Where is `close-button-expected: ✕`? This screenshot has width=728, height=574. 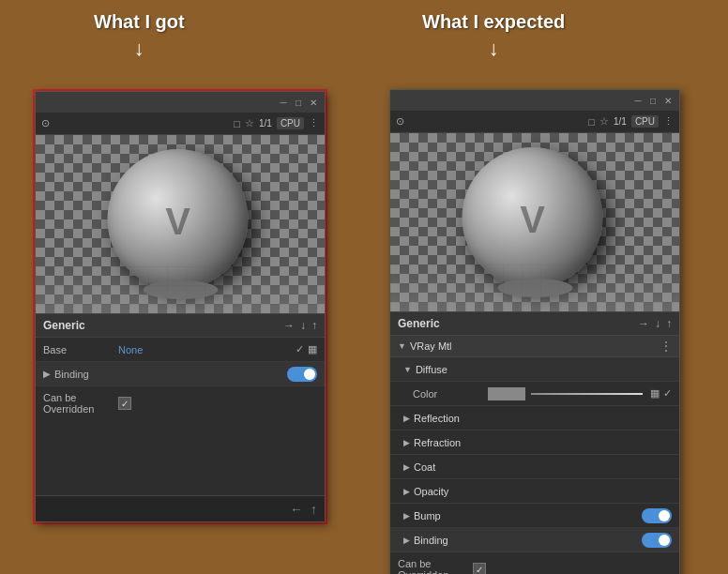 close-button-expected: ✕ is located at coordinates (668, 100).